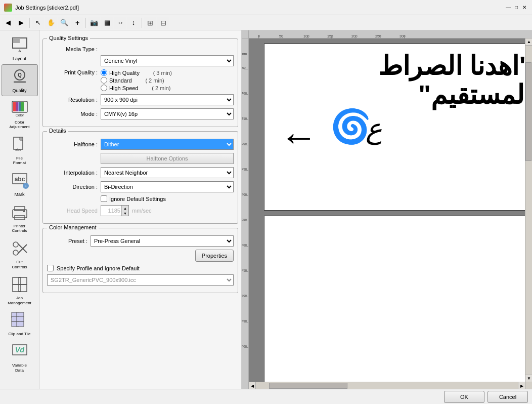  Describe the element at coordinates (104, 198) in the screenshot. I see `ignore-default-checkbox` at that location.